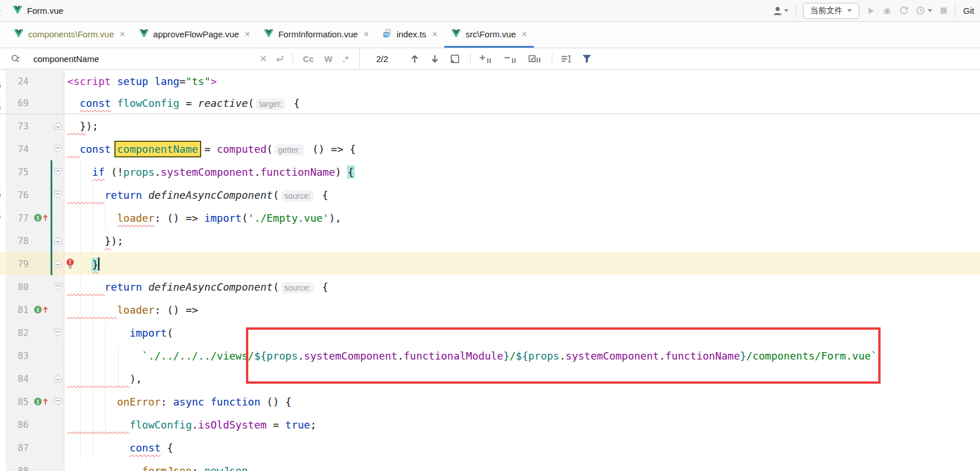 Image resolution: width=980 pixels, height=471 pixels. Describe the element at coordinates (263, 59) in the screenshot. I see `clear-search-icon` at that location.